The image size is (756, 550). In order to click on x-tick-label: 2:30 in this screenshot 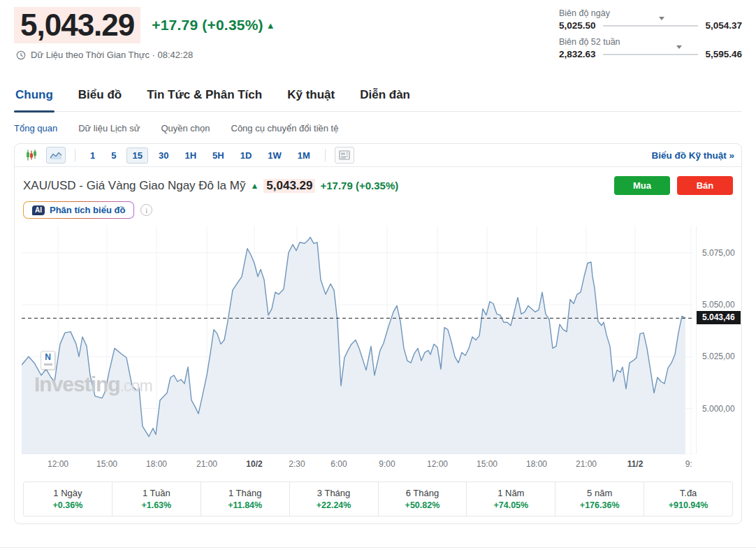, I will do `click(296, 464)`.